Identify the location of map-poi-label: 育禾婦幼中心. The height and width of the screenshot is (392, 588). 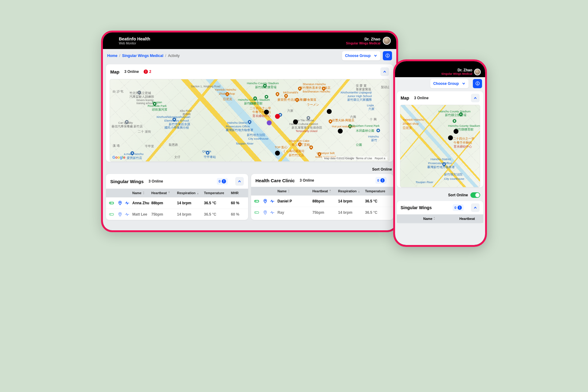
(463, 147).